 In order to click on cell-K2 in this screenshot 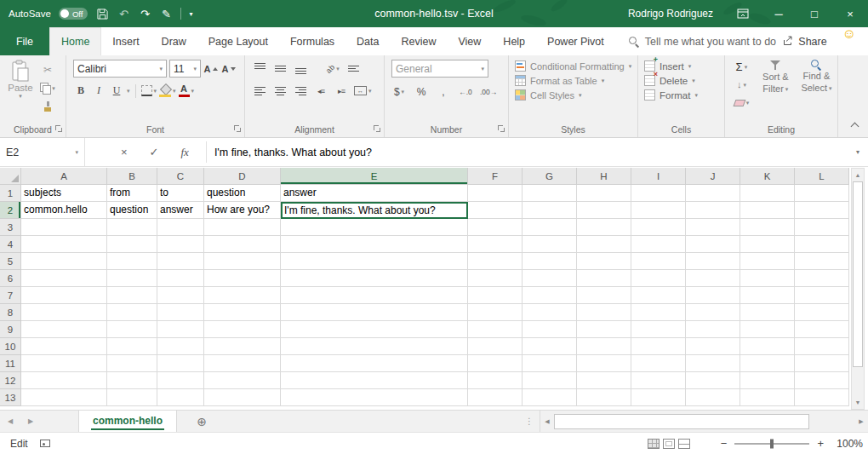, I will do `click(768, 210)`.